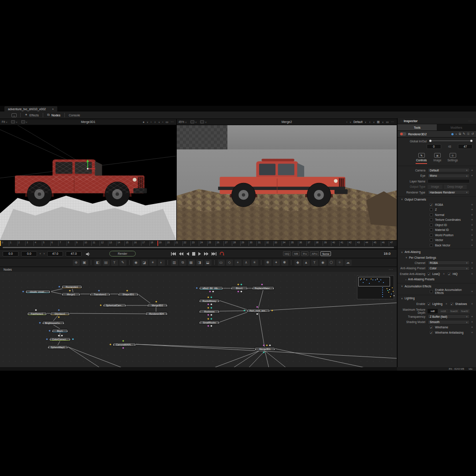  I want to click on vector-checkbox, so click(431, 240).